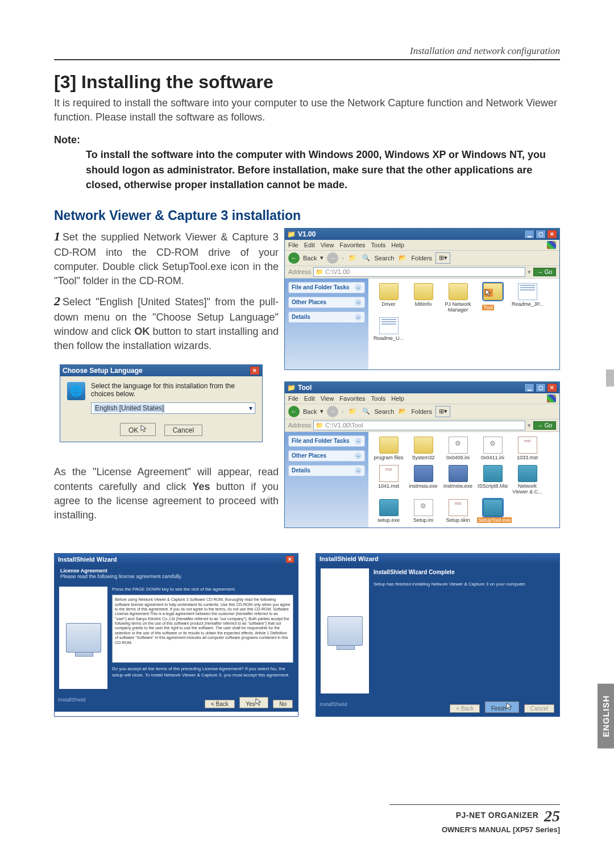 The image size is (614, 868). Describe the element at coordinates (528, 298) in the screenshot. I see `file-item: Readme_JP...` at that location.